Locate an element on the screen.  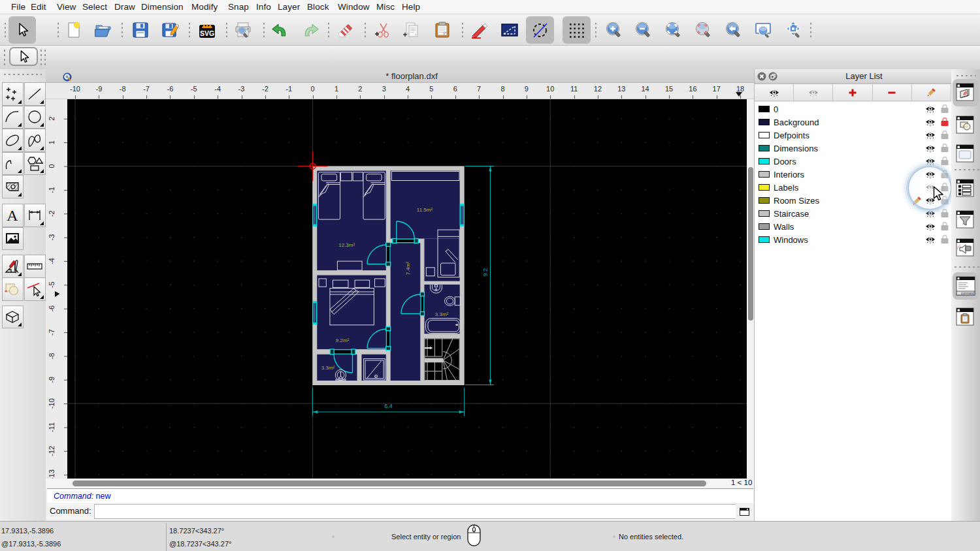
svg-text: -7 is located at coordinates (52, 332).